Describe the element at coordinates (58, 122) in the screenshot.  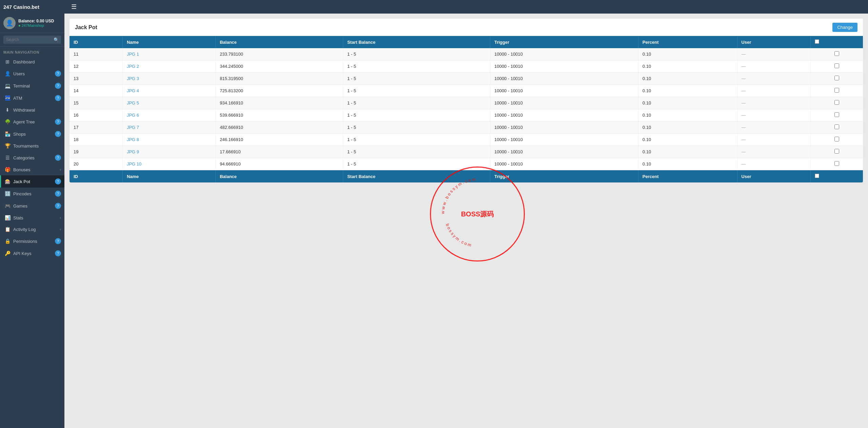
I see `badge-agent-tree: ?` at that location.